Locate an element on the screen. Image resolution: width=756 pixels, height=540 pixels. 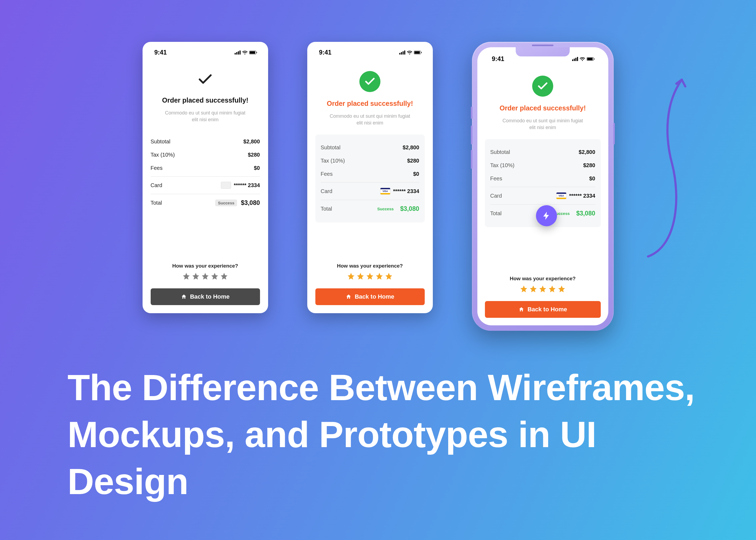
order-title: Order placed successfully! is located at coordinates (205, 100).